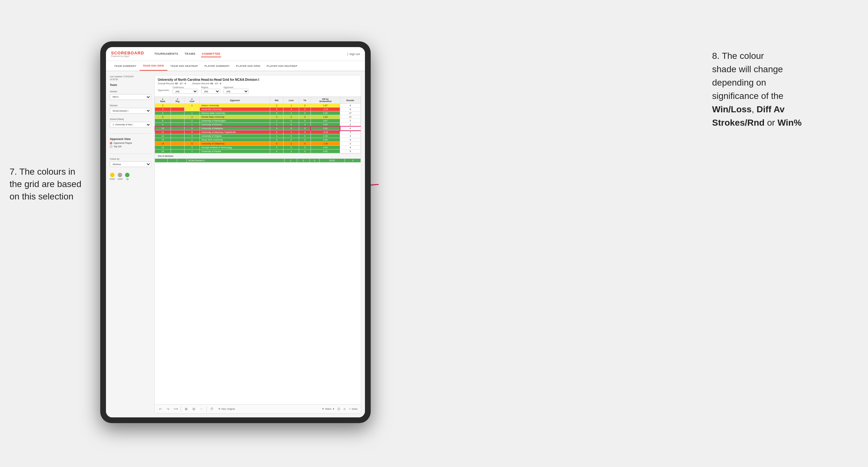 The height and width of the screenshot is (467, 868). What do you see at coordinates (154, 66) in the screenshot?
I see `tab-team-h2h-grid: TEAM H2H GRID` at bounding box center [154, 66].